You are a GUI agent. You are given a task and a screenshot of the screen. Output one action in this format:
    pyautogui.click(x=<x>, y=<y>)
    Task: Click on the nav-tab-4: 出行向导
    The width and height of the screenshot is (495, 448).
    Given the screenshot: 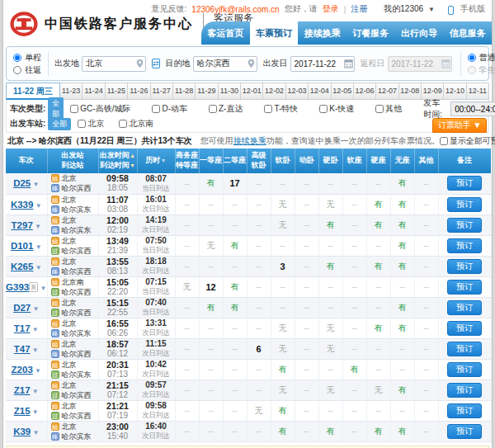 What is the action you would take?
    pyautogui.click(x=419, y=33)
    